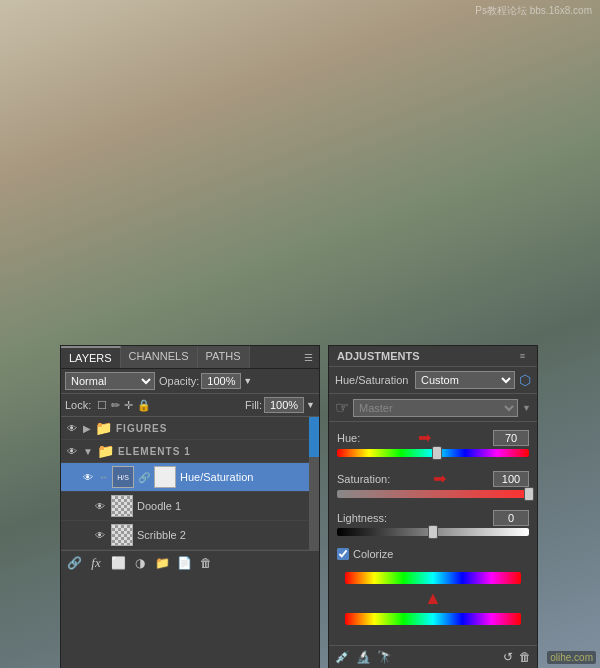  What do you see at coordinates (190, 452) in the screenshot?
I see `layer-group-elements: 👁 ▼ 📁 ELEMENTS 1` at bounding box center [190, 452].